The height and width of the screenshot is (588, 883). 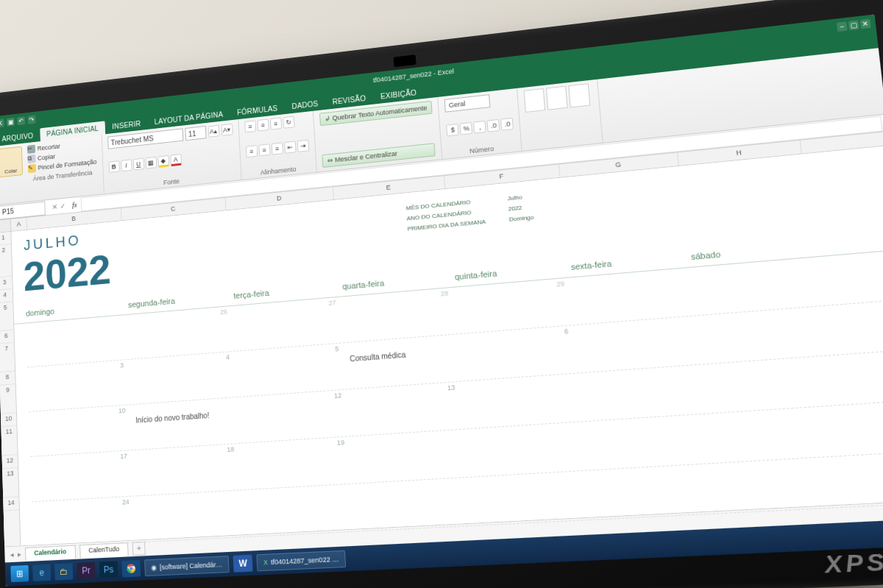 I want to click on day-cell: Consulta médica, so click(x=404, y=361).